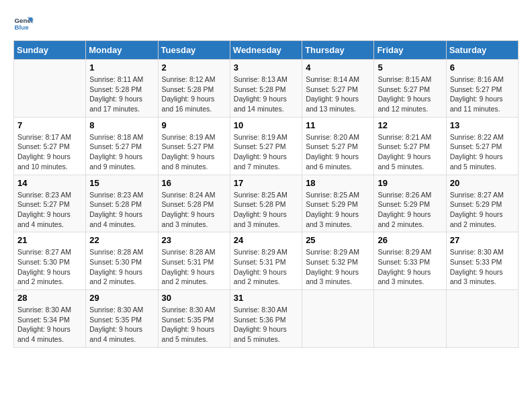 This screenshot has width=532, height=411. Describe the element at coordinates (194, 94) in the screenshot. I see `day-info: Sunrise: 8:12 AMSunset: 5:28 PMDaylight:…` at that location.